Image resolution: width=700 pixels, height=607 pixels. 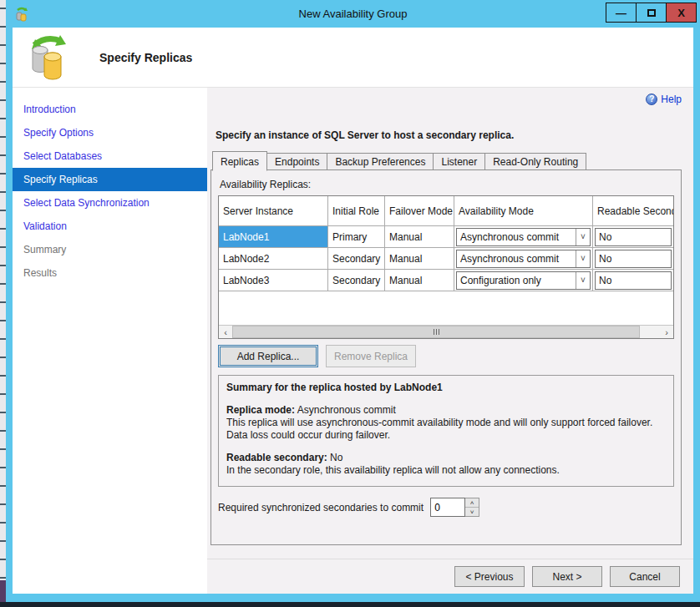 I want to click on background-window-sliver, so click(x=3, y=301).